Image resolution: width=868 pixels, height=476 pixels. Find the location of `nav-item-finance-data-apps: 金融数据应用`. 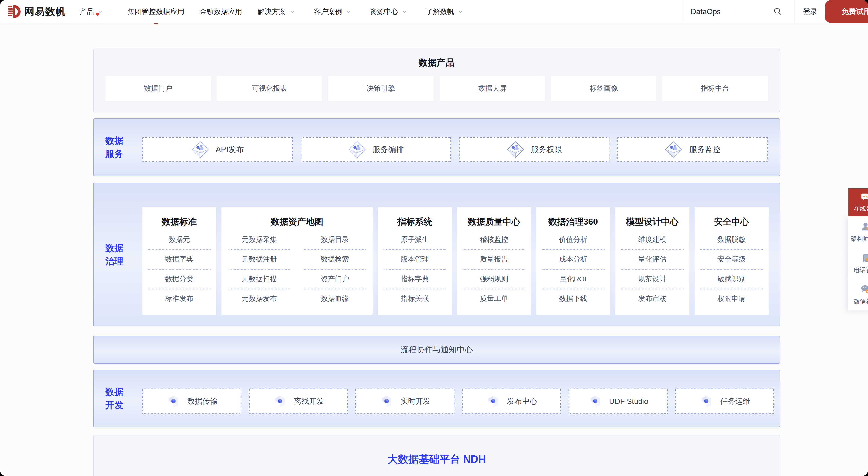

nav-item-finance-data-apps: 金融数据应用 is located at coordinates (221, 11).